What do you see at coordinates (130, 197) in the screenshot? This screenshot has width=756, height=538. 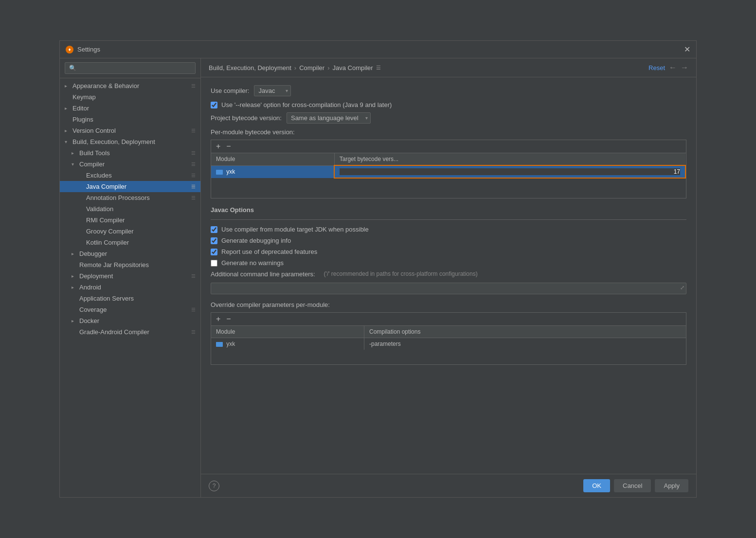 I see `sidebar-item-annotation-processors: Annotation Processors ☰` at bounding box center [130, 197].